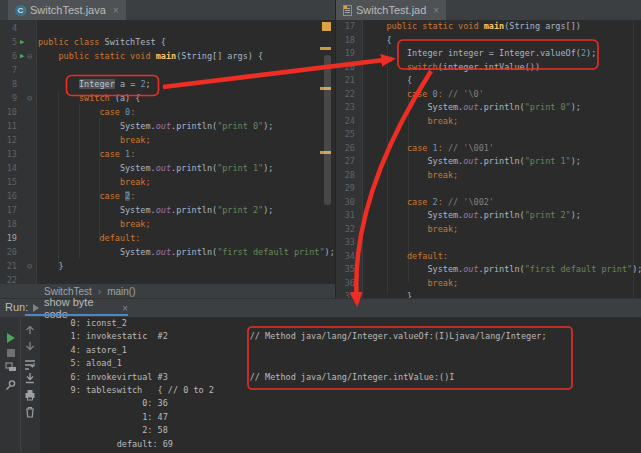  I want to click on code-text: switch (a) {, so click(88, 98).